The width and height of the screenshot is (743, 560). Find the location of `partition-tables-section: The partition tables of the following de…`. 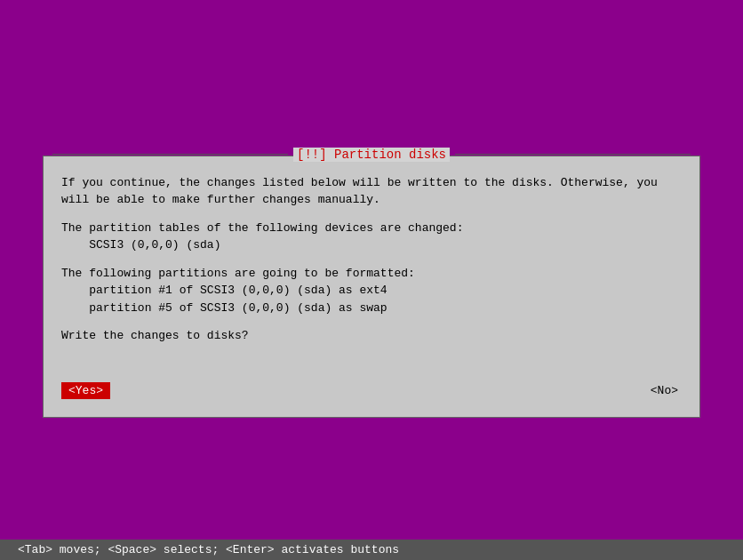

partition-tables-section: The partition tables of the following de… is located at coordinates (372, 236).